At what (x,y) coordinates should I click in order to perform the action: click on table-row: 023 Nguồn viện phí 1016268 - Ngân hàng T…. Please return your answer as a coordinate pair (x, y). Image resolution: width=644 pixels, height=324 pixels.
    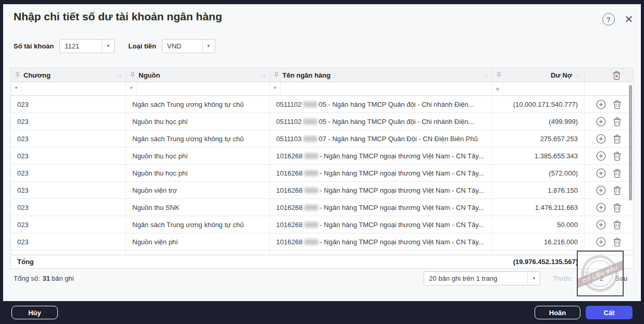
    Looking at the image, I should click on (322, 242).